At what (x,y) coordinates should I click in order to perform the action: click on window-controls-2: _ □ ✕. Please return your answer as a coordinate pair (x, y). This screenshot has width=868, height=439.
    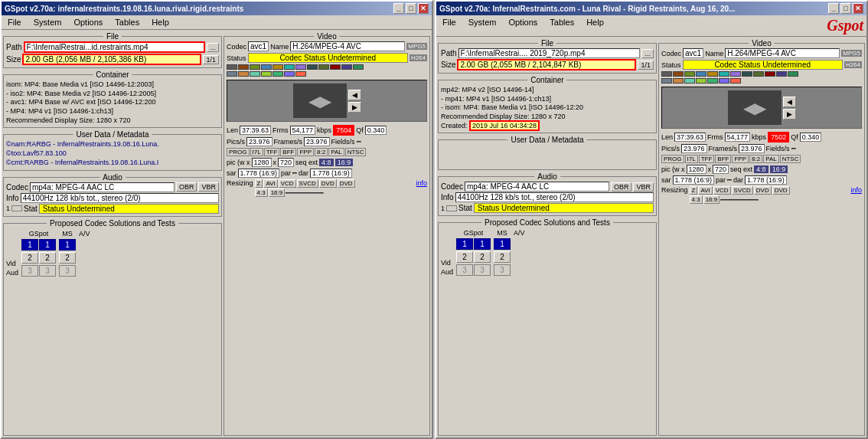
    Looking at the image, I should click on (846, 8).